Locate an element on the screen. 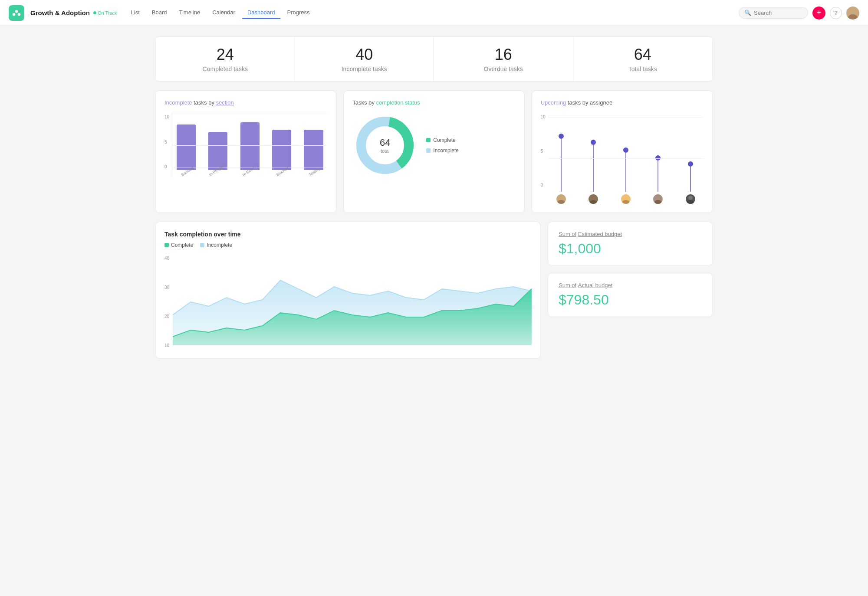 Image resolution: width=868 pixels, height=596 pixels. bar-backlog: Backlog is located at coordinates (186, 151).